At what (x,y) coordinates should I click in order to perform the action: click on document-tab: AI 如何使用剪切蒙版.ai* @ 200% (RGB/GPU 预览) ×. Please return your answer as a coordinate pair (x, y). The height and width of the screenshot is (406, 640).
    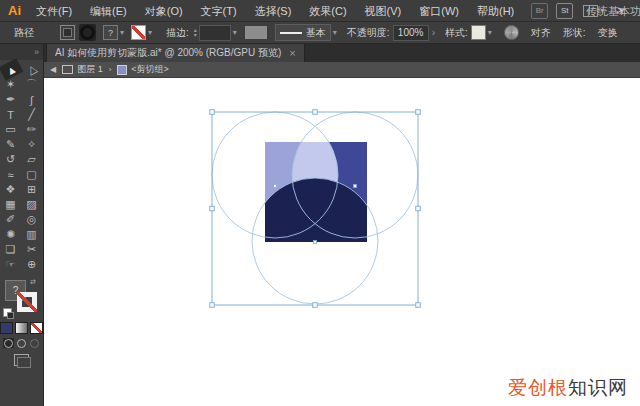
    Looking at the image, I should click on (176, 53).